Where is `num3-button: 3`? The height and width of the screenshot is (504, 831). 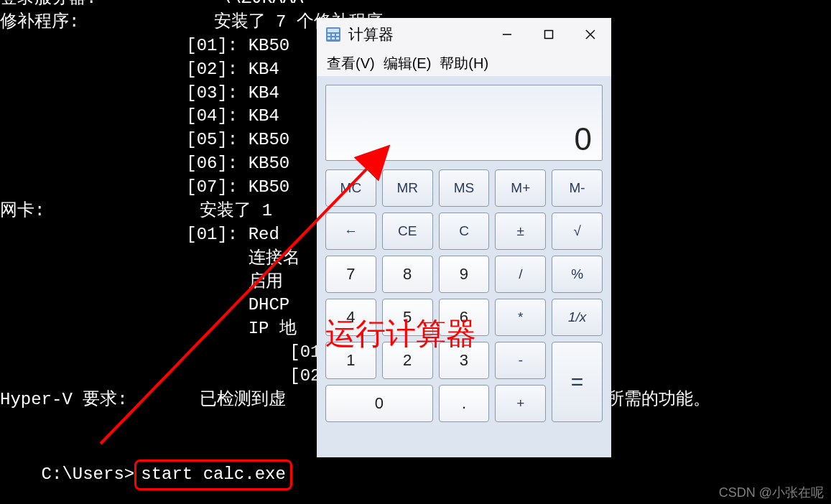 num3-button: 3 is located at coordinates (464, 360).